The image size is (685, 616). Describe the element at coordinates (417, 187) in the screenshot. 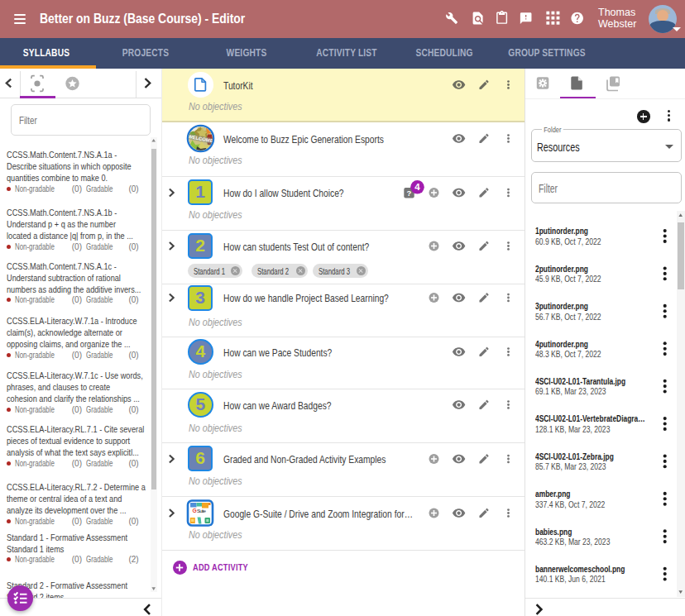

I see `svg-text: 4` at that location.